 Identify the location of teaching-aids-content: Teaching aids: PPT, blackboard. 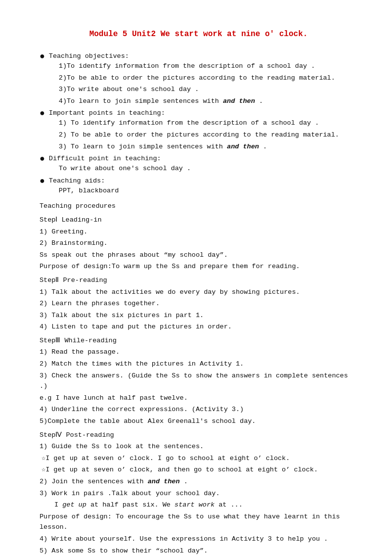
(203, 187).